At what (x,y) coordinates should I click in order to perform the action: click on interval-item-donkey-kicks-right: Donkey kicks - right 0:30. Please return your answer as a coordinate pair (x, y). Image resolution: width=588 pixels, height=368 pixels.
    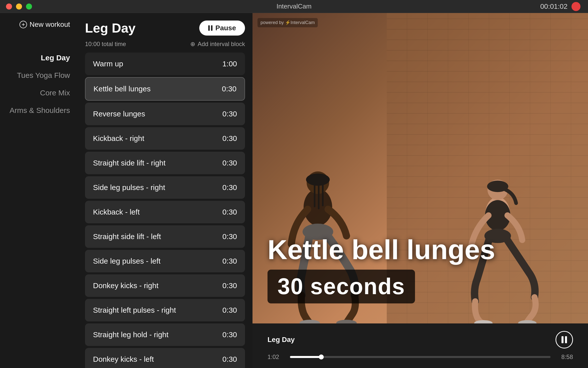
    Looking at the image, I should click on (165, 286).